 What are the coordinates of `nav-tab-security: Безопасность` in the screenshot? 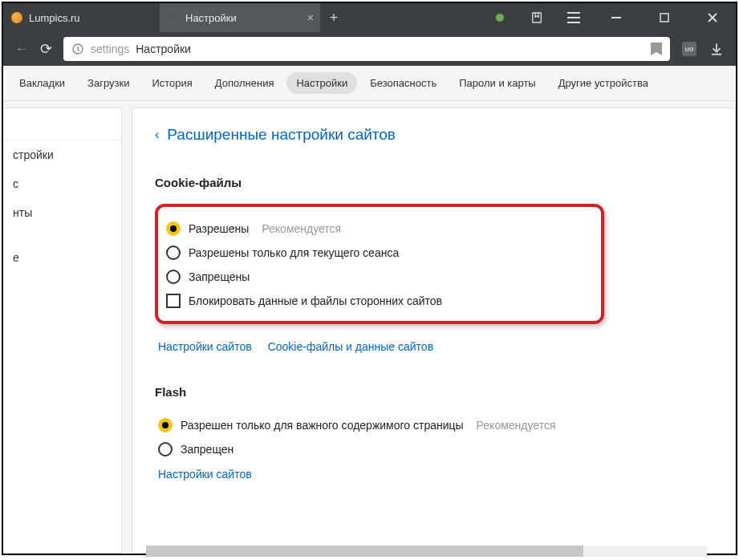 It's located at (403, 83).